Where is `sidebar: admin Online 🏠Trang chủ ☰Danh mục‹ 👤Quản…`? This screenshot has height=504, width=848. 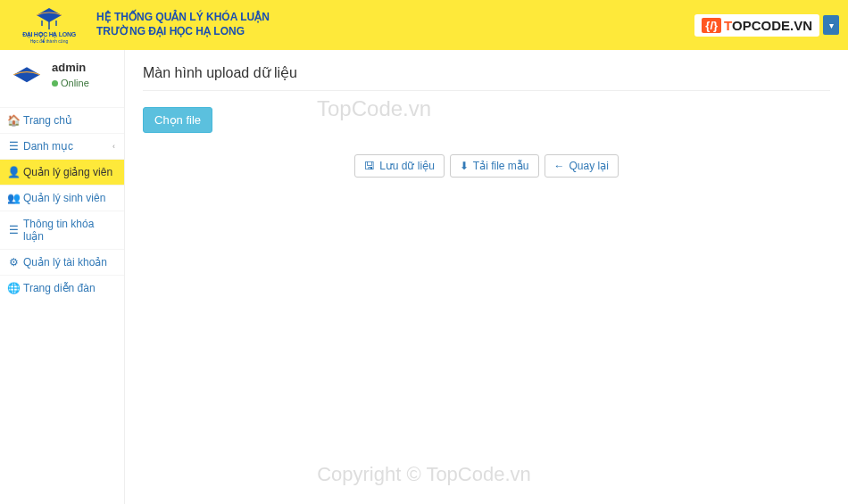 sidebar: admin Online 🏠Trang chủ ☰Danh mục‹ 👤Quản… is located at coordinates (62, 277).